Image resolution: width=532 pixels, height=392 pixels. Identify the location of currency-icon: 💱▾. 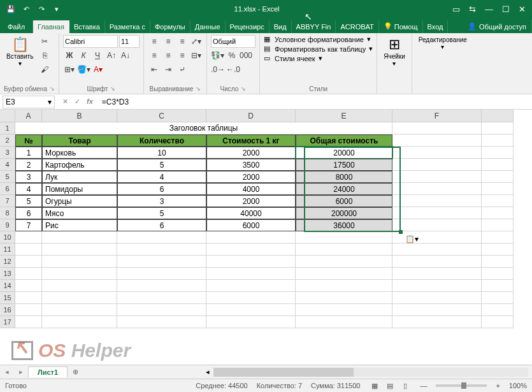
(218, 55).